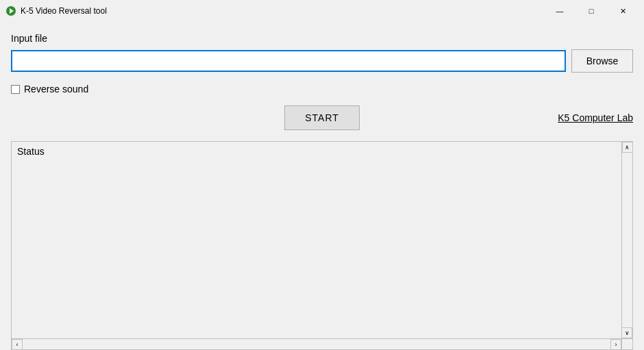 The height and width of the screenshot is (350, 644). What do you see at coordinates (591, 11) in the screenshot?
I see `window-controls: — □ ✕` at bounding box center [591, 11].